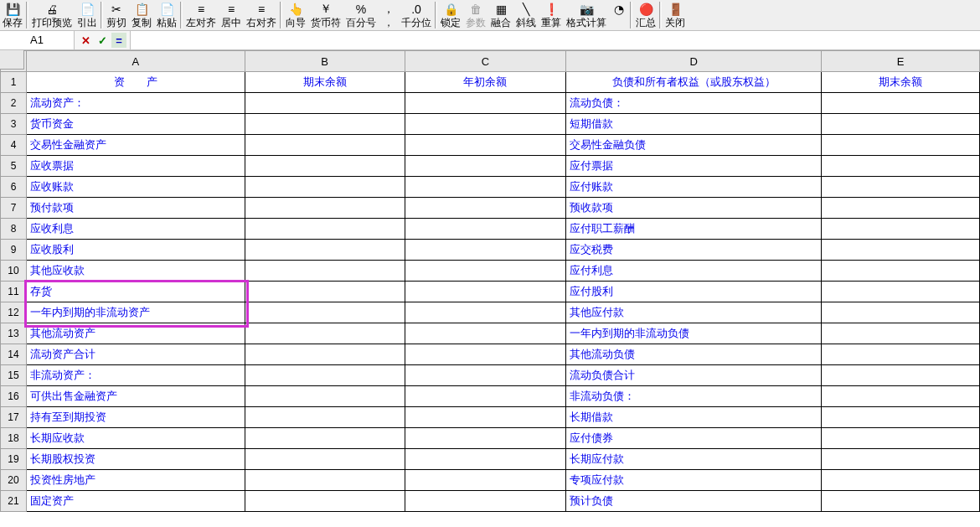 This screenshot has width=980, height=527. I want to click on row-header-1: 1, so click(13, 82).